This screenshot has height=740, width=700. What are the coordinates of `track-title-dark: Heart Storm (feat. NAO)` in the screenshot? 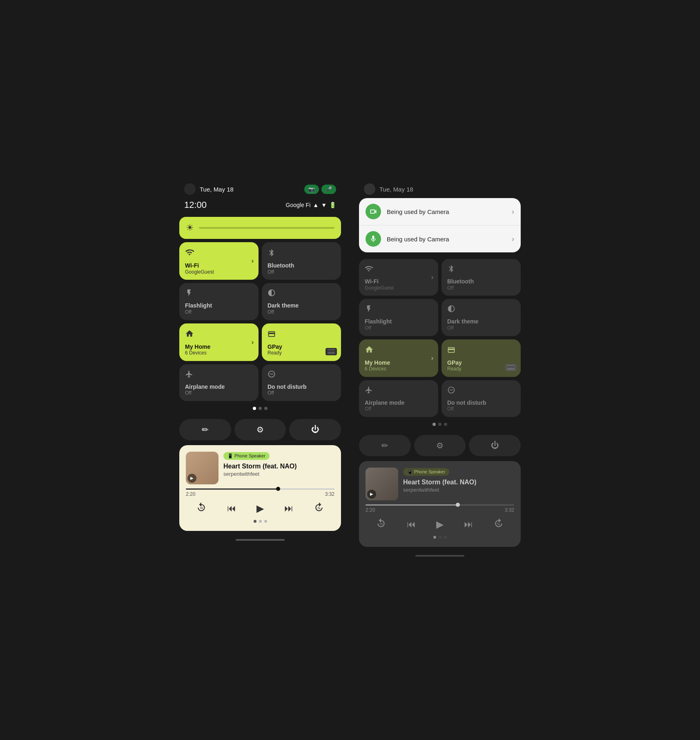 It's located at (459, 482).